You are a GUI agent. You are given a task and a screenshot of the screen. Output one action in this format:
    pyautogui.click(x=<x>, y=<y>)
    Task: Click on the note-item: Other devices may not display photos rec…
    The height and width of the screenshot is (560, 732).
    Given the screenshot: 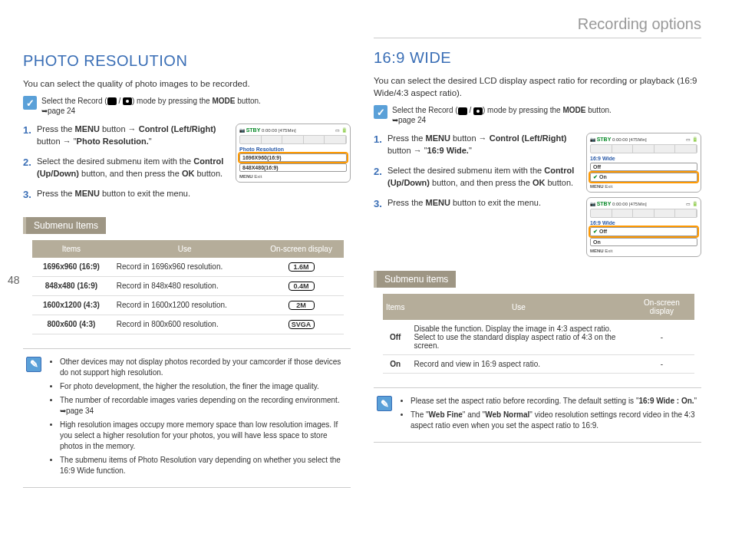 What is the action you would take?
    pyautogui.click(x=204, y=367)
    